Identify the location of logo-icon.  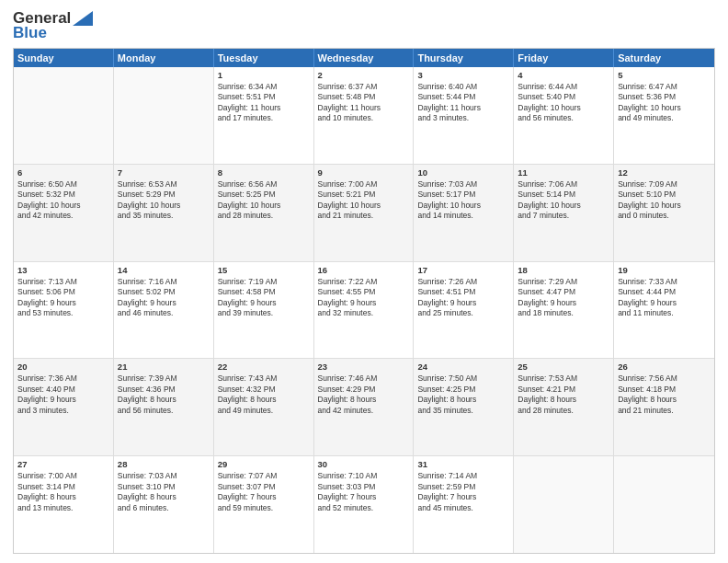
(83, 18).